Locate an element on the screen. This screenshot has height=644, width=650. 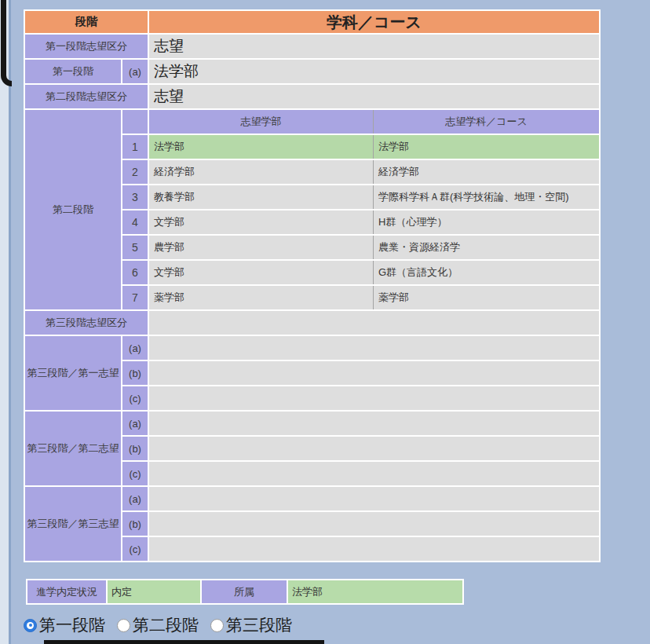
affiliation-label: 所属 is located at coordinates (244, 592).